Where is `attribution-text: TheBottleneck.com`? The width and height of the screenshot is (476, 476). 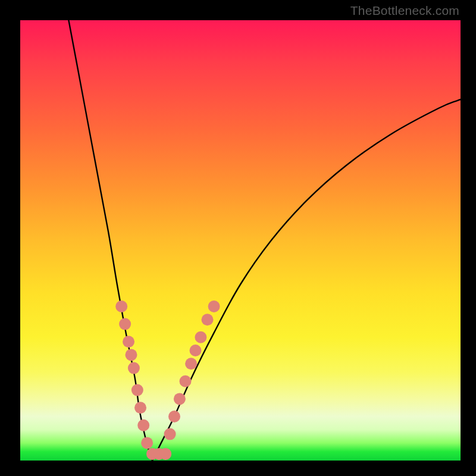
attribution-text: TheBottleneck.com is located at coordinates (405, 11).